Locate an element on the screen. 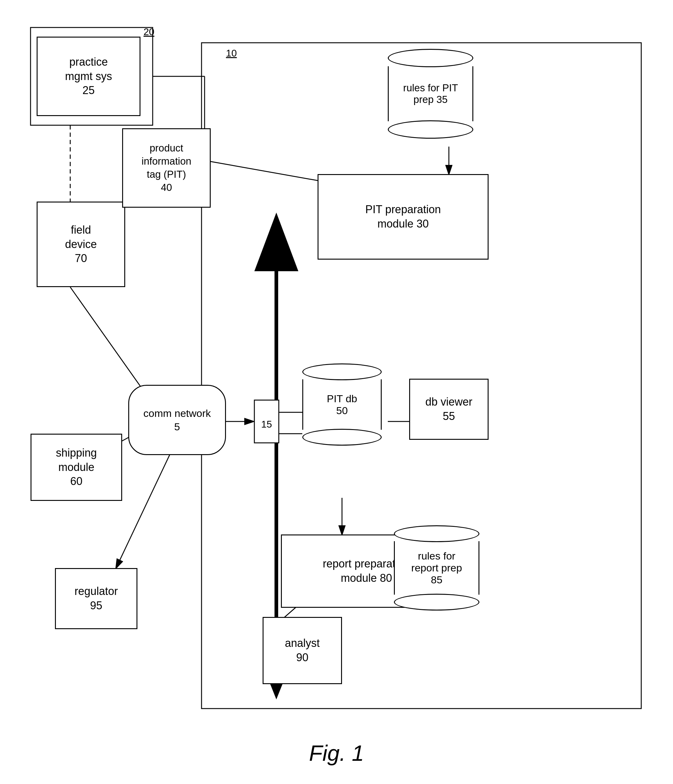  pit-box: product information tag (PIT) 40 is located at coordinates (166, 168).